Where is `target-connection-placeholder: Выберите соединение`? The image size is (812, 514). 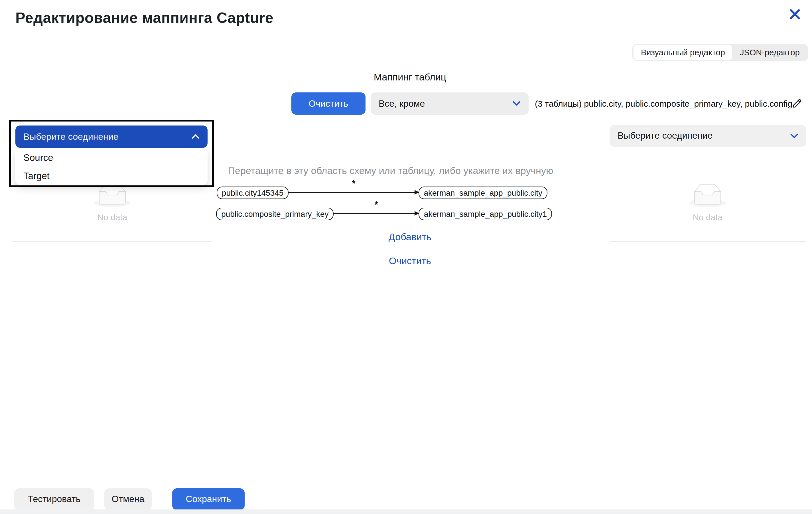
target-connection-placeholder: Выберите соединение is located at coordinates (665, 136).